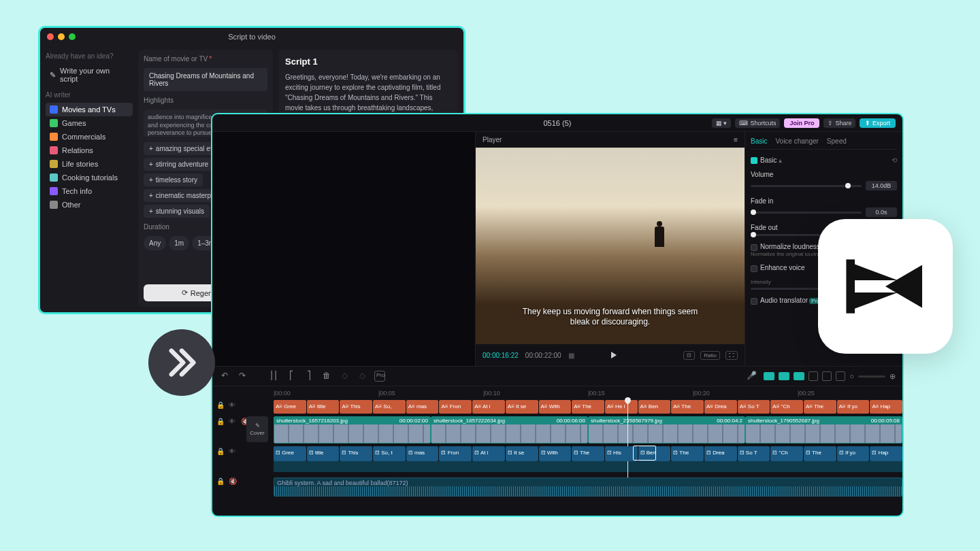  I want to click on video-clip: shutterstock_1790552687.jpg00:00:05:08, so click(823, 430).